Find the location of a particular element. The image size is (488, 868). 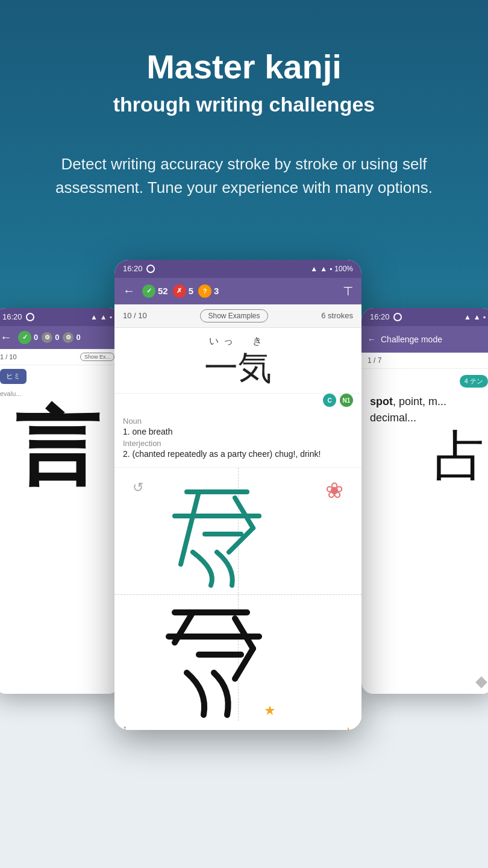

center-definitions: Noun 1. one breath Interjection 2. (chan… is located at coordinates (238, 439).